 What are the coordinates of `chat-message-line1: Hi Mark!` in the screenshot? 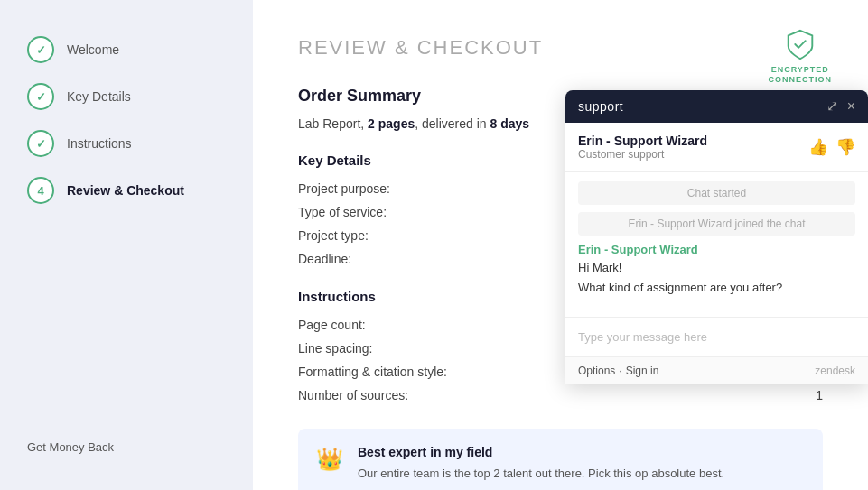 It's located at (717, 268).